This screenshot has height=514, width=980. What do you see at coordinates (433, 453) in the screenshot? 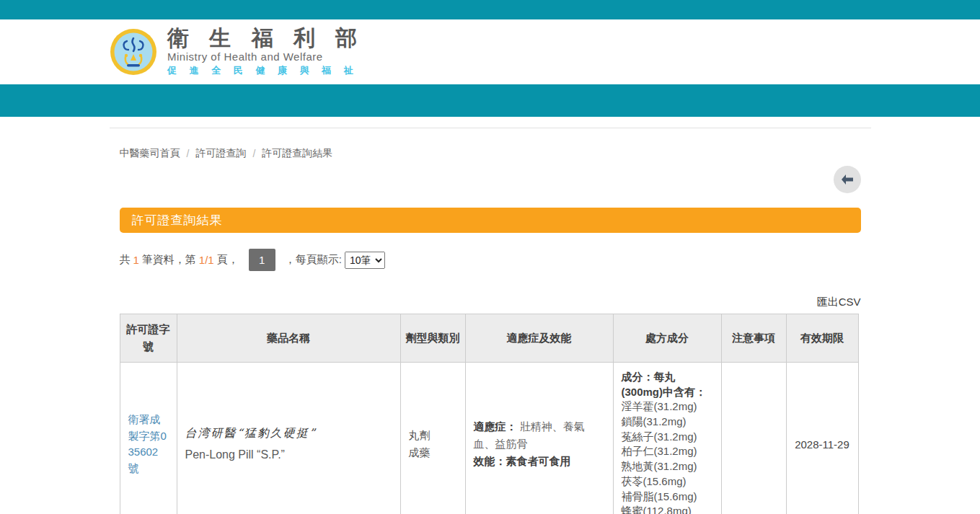
I see `drug-category: 成藥` at bounding box center [433, 453].